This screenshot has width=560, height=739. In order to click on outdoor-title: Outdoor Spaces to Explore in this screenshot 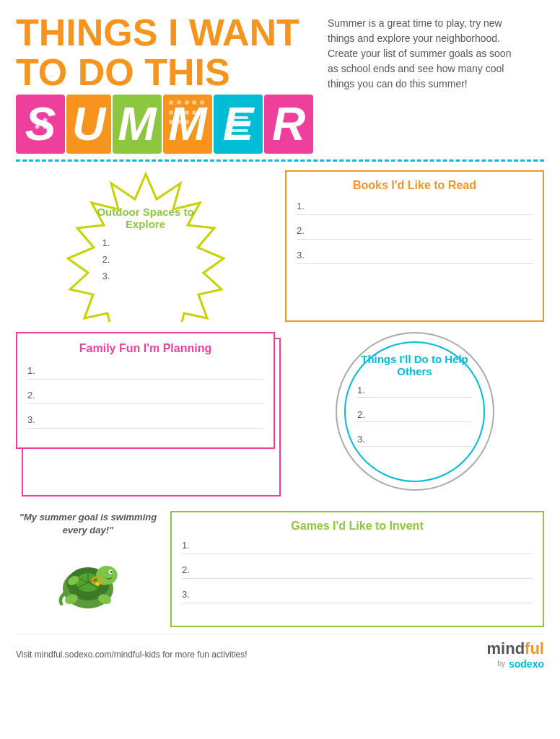, I will do `click(146, 218)`.